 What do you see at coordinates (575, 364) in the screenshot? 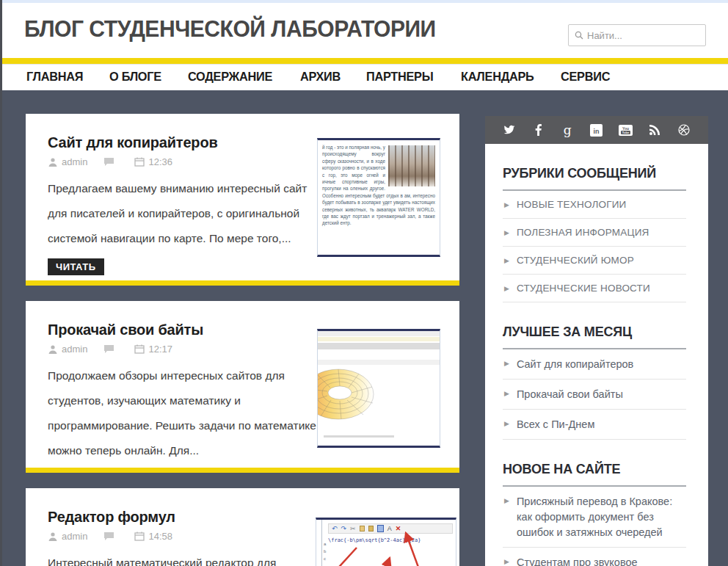
I see `post-link: Сайт для копирайтеров` at bounding box center [575, 364].